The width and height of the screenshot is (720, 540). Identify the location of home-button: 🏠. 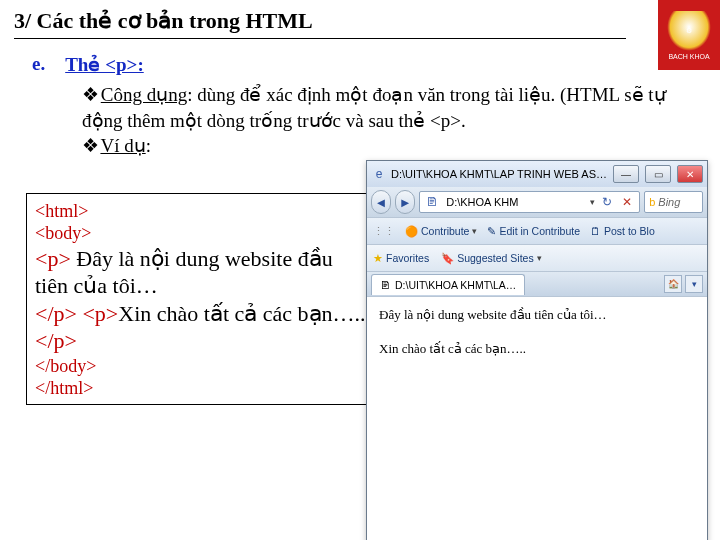
(673, 284).